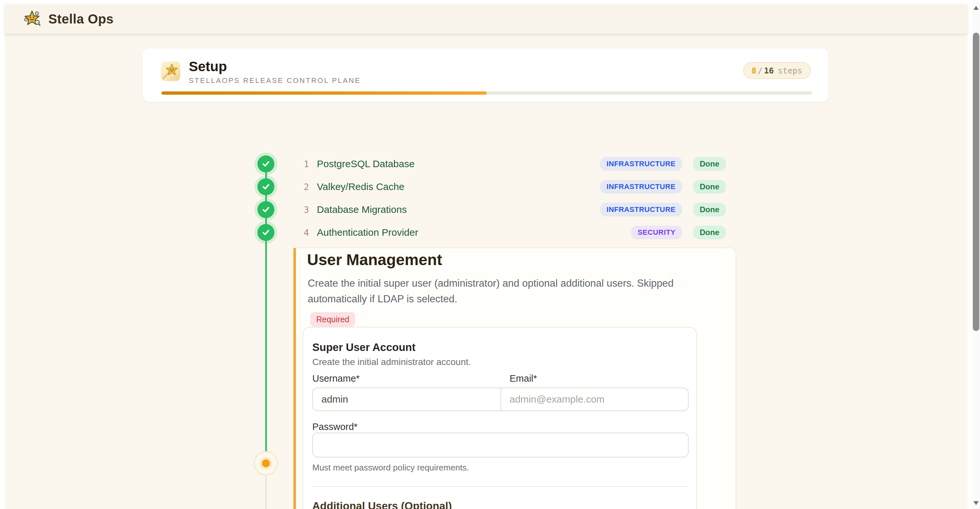 The width and height of the screenshot is (980, 509). What do you see at coordinates (335, 427) in the screenshot?
I see `password-label: Password*` at bounding box center [335, 427].